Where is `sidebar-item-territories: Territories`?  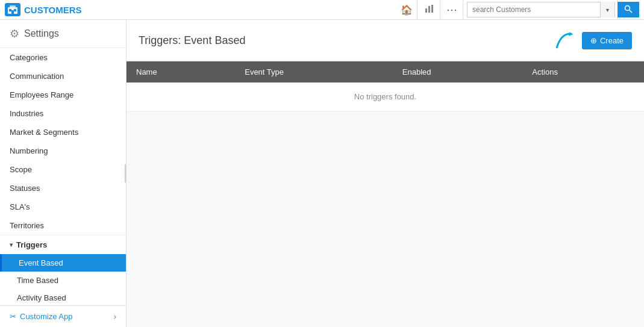
sidebar-item-territories: Territories is located at coordinates (63, 225).